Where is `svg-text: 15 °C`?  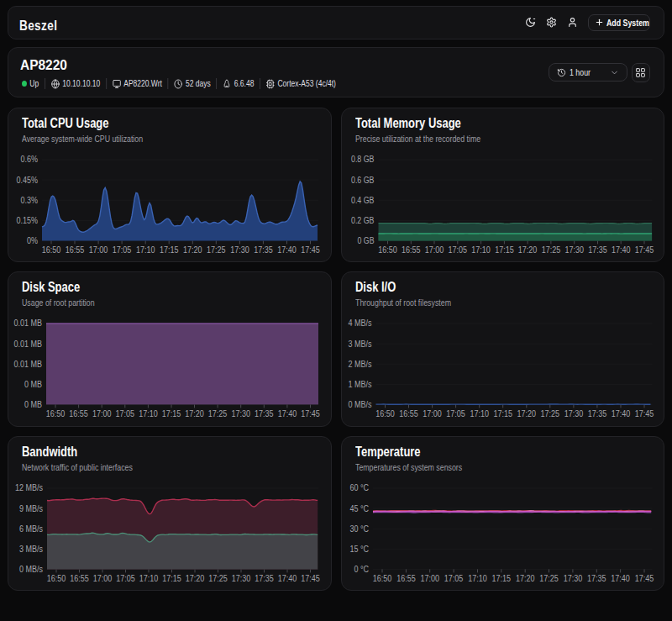
svg-text: 15 °C is located at coordinates (360, 548).